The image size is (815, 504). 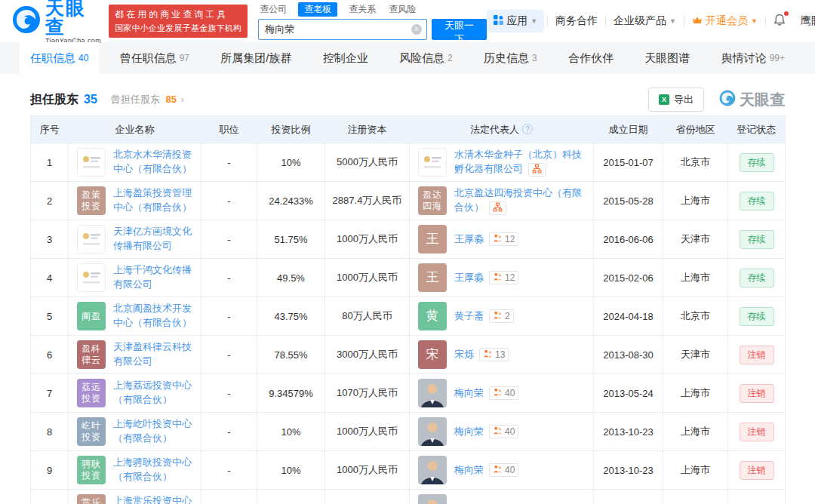 What do you see at coordinates (229, 130) in the screenshot?
I see `column-header: 职位` at bounding box center [229, 130].